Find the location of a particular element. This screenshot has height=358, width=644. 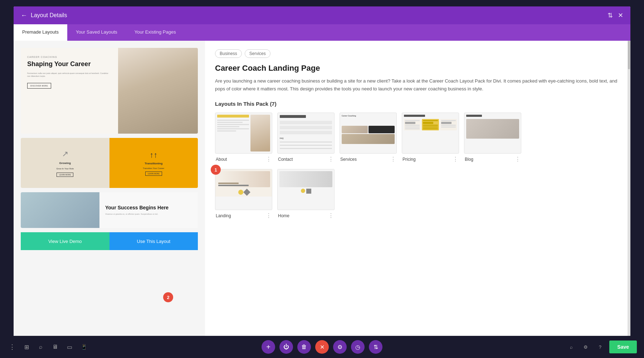

home-dots-menu: ⋮ is located at coordinates (331, 216).